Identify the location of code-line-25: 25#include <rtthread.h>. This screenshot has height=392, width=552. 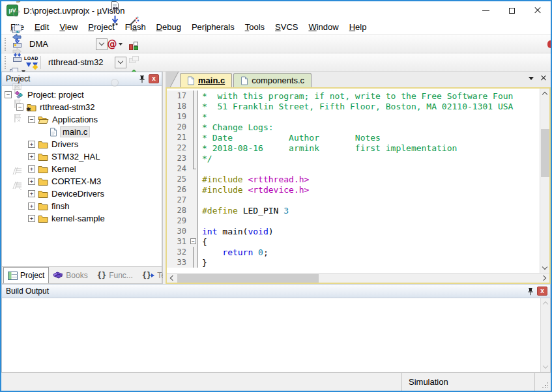
(353, 179).